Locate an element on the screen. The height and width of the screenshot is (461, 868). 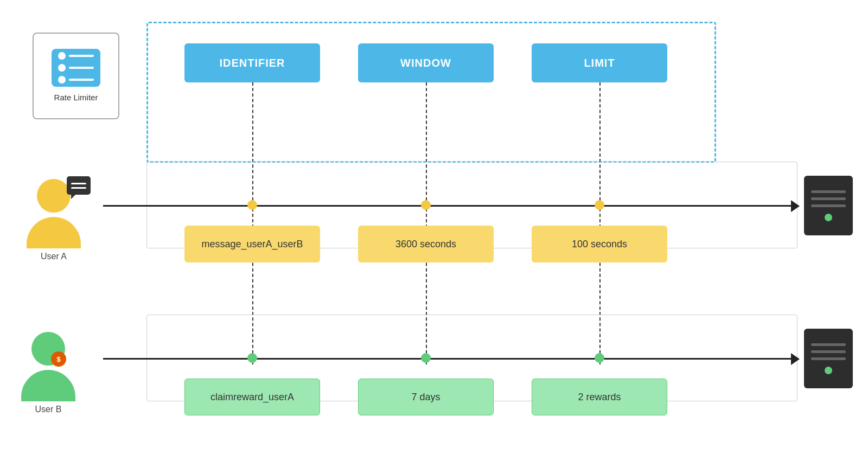
rate-limiter-label: Rate Limiter is located at coordinates (76, 98).